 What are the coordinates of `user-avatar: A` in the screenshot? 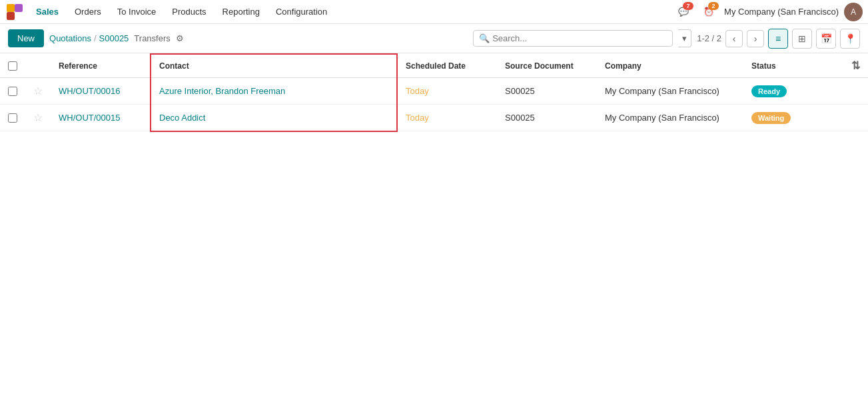 It's located at (853, 12).